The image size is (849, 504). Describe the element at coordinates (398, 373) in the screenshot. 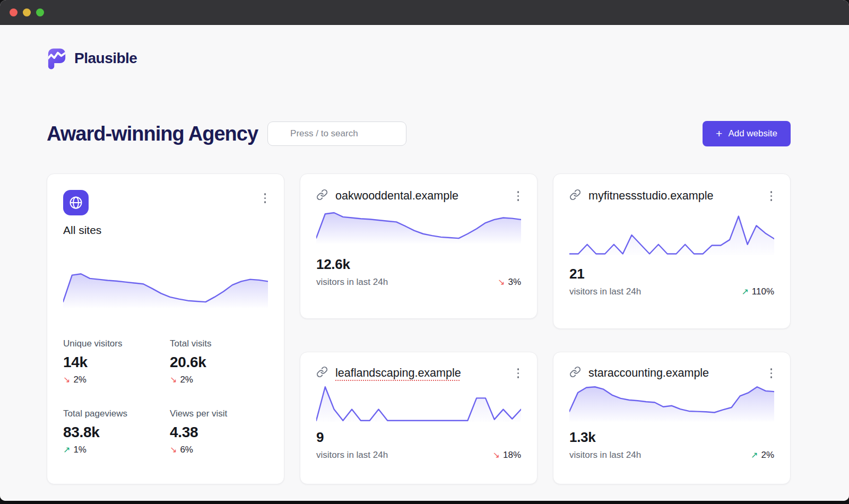

I see `site-domain: leaflandscaping.example` at that location.